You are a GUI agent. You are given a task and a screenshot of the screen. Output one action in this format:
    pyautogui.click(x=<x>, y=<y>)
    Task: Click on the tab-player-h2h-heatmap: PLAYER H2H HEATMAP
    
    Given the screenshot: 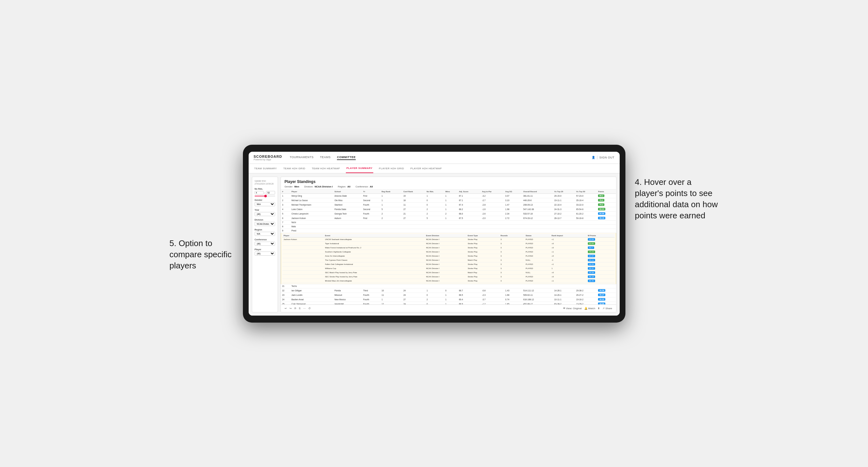 What is the action you would take?
    pyautogui.click(x=427, y=168)
    